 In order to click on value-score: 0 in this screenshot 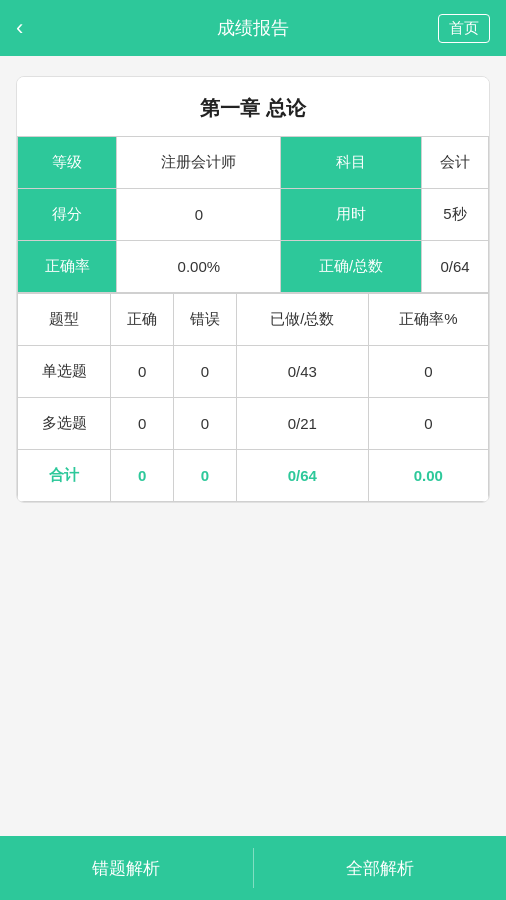, I will do `click(199, 215)`.